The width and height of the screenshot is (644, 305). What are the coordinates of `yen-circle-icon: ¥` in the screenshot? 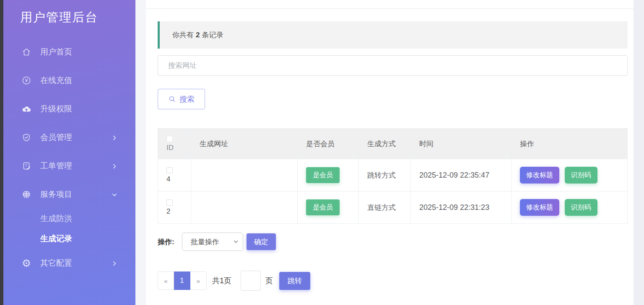 It's located at (26, 80).